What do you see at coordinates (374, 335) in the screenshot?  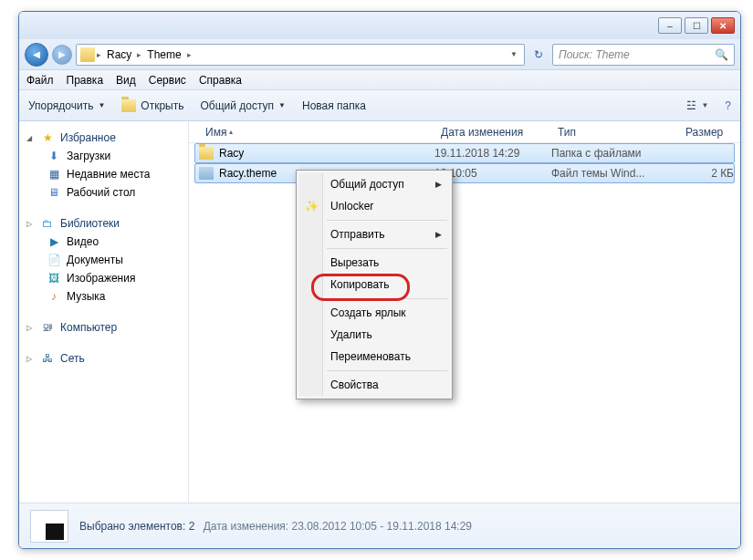 I see `ctx-delete: Удалить` at bounding box center [374, 335].